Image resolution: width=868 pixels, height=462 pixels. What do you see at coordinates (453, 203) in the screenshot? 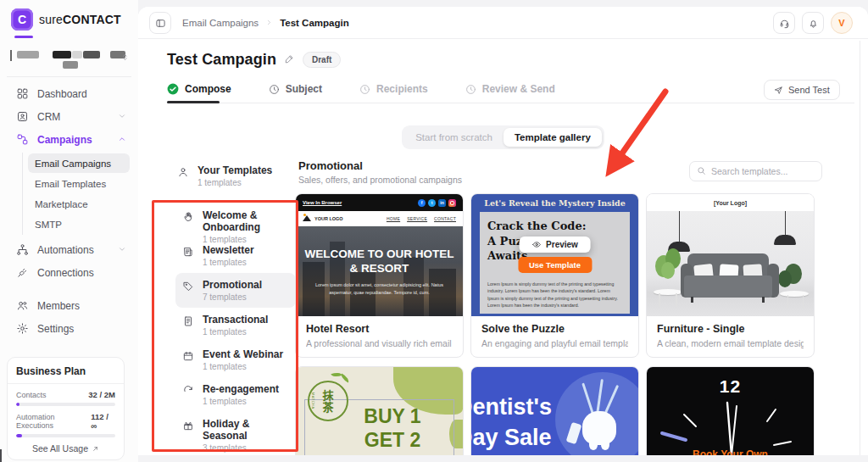
I see `instagram-icon` at bounding box center [453, 203].